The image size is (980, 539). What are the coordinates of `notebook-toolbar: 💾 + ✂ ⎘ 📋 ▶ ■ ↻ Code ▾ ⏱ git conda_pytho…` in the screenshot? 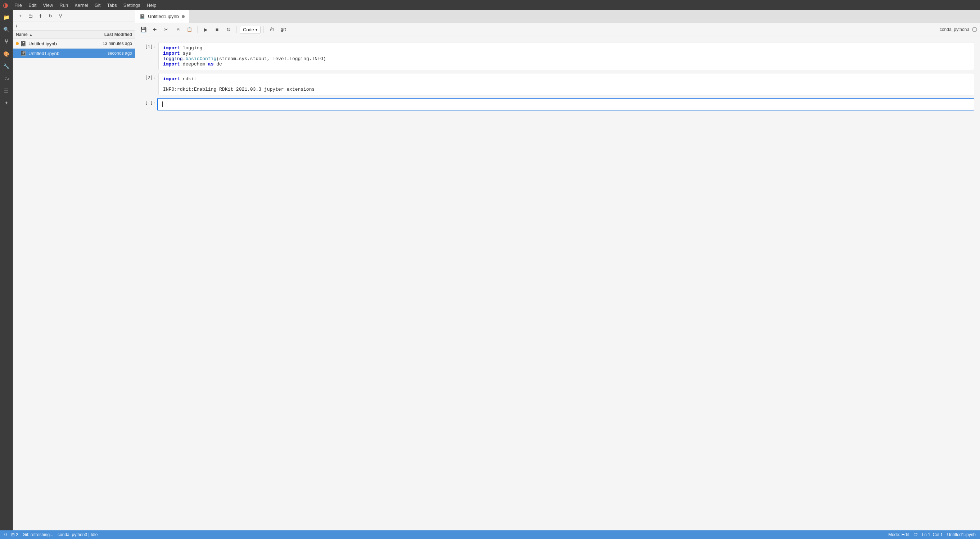 It's located at (558, 30).